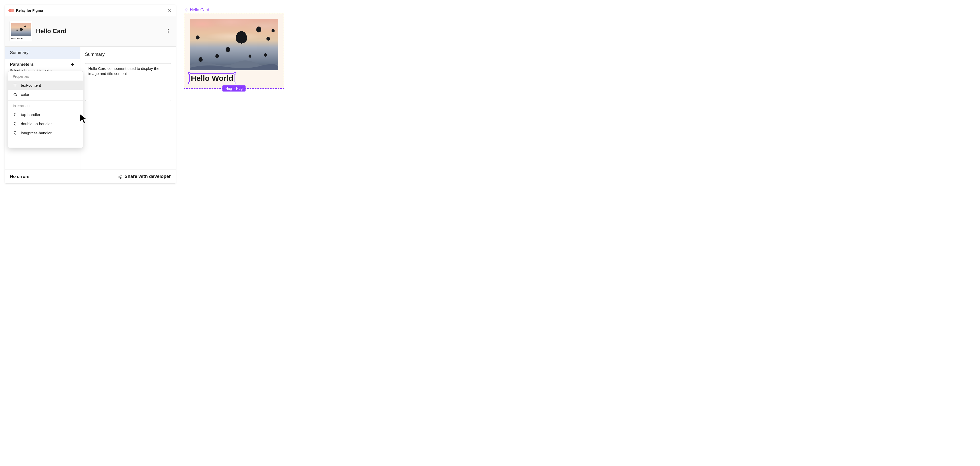 The height and width of the screenshot is (466, 980). What do you see at coordinates (19, 52) in the screenshot?
I see `sidebar-item-label: Summary` at bounding box center [19, 52].